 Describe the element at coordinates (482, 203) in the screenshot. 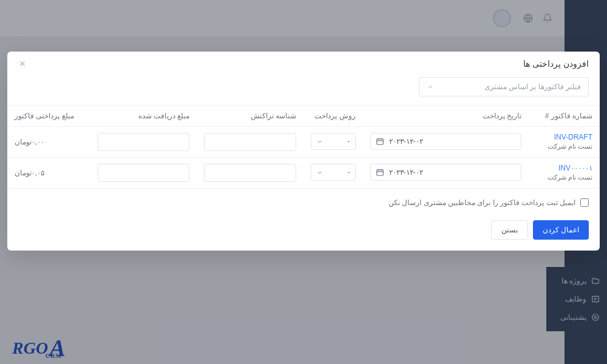

I see `checkbox-label: ایمیل ثبت پرداخت فاکتور را برای مخاطبین …` at that location.